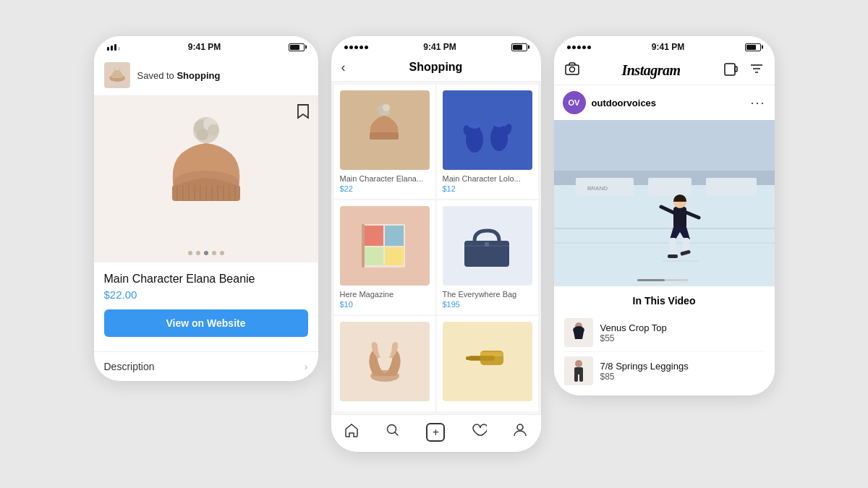 Image resolution: width=868 pixels, height=488 pixels. What do you see at coordinates (479, 432) in the screenshot?
I see `heart-nav-button` at bounding box center [479, 432].